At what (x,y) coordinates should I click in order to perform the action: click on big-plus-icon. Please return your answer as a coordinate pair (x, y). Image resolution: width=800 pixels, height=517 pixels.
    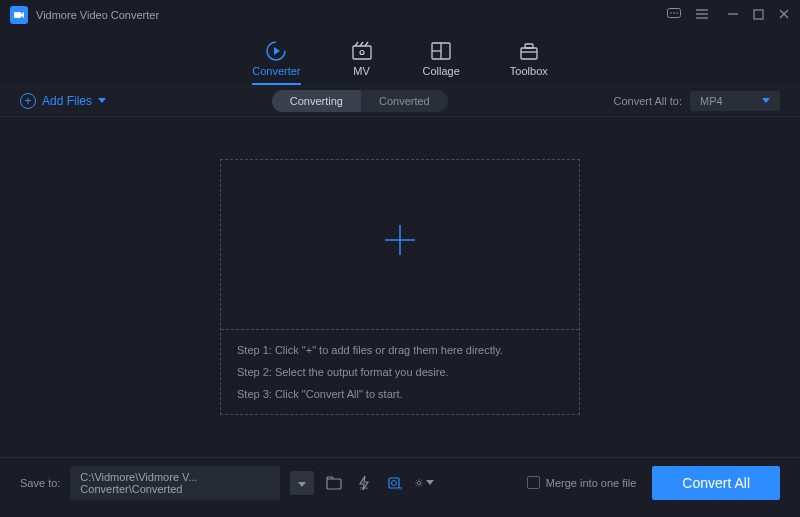
    Looking at the image, I should click on (400, 244).